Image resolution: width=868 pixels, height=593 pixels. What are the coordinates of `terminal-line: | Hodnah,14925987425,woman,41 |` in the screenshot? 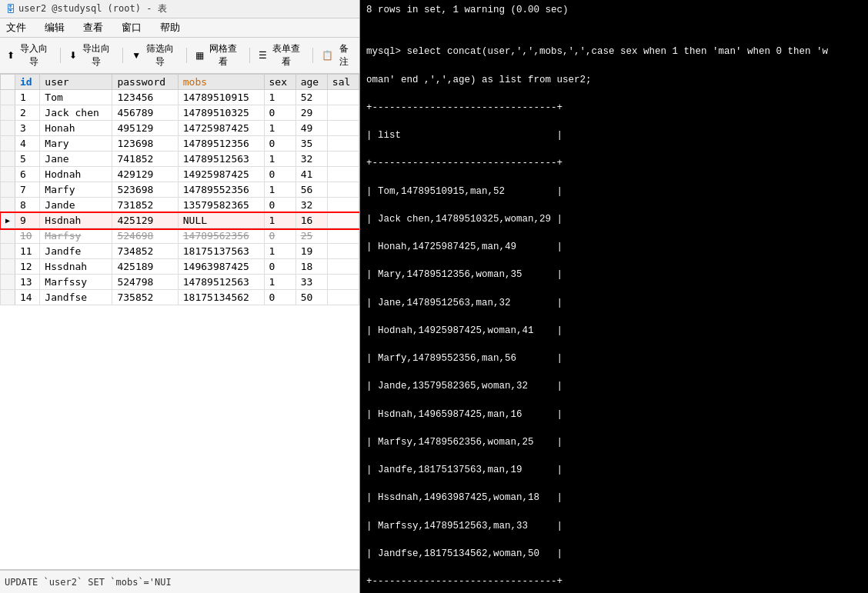 It's located at (614, 331).